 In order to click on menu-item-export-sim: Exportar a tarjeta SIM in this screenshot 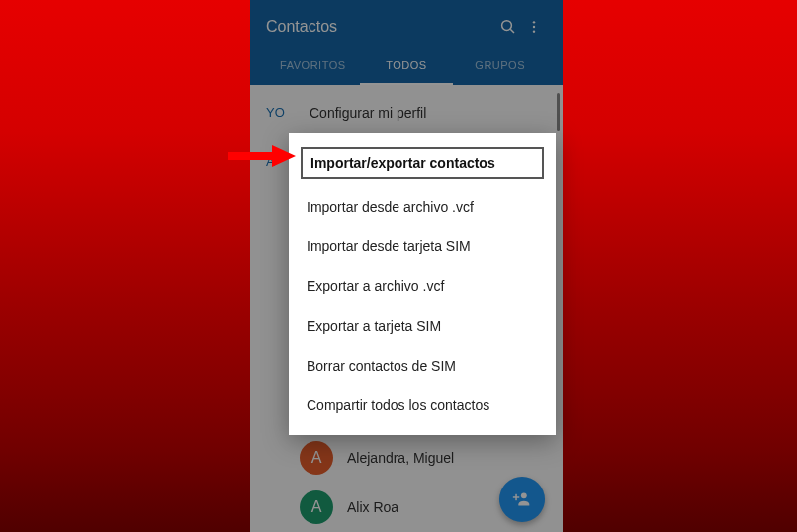, I will do `click(422, 326)`.